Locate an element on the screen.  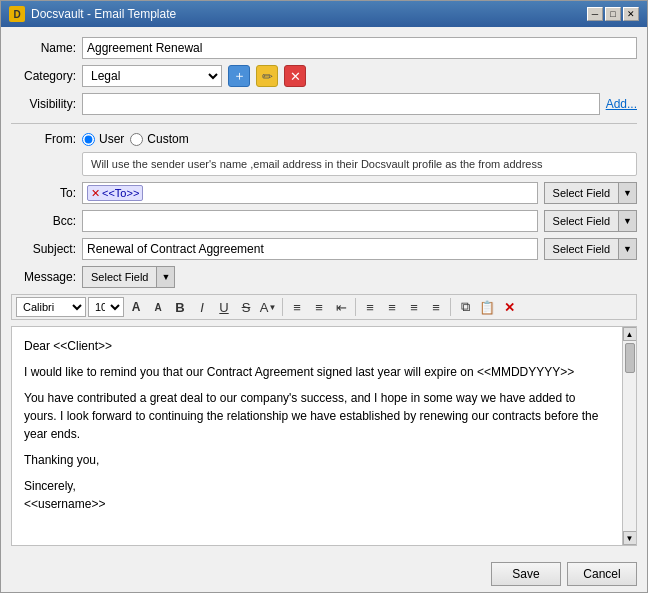
to-input: ✕ <<To>> is located at coordinates (310, 193).